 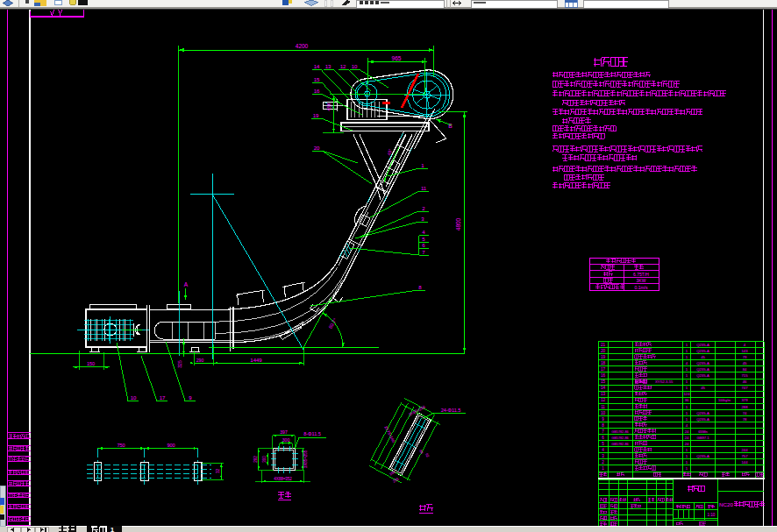 I want to click on svg-text: 65Mn, so click(x=703, y=431).